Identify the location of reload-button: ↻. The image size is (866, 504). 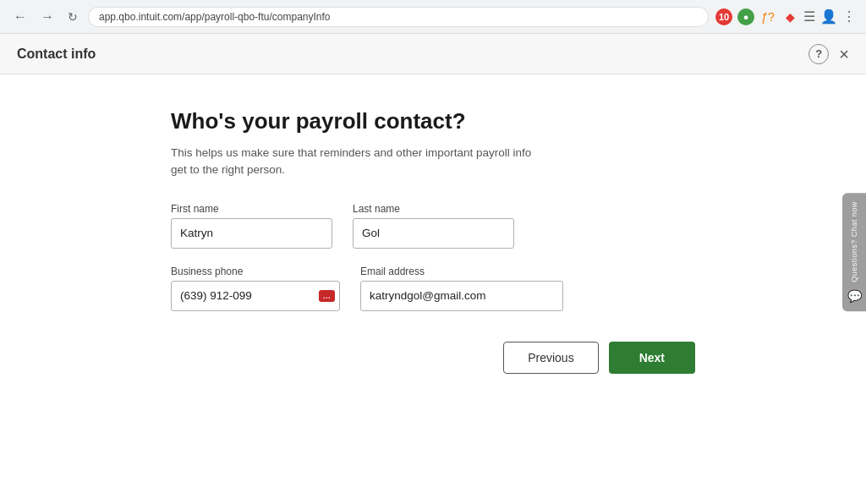
(73, 17).